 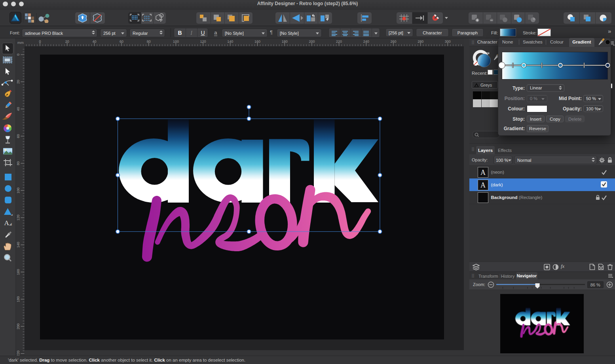 What do you see at coordinates (420, 42) in the screenshot?
I see `svg-text: 280` at bounding box center [420, 42].